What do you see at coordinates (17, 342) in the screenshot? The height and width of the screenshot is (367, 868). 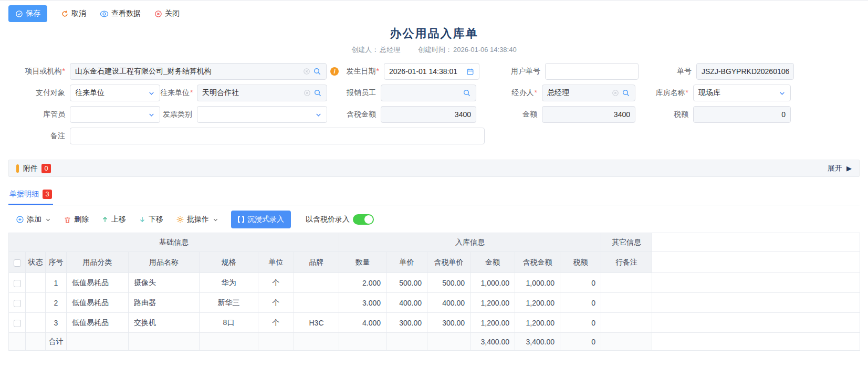 I see `checkbox-cell` at bounding box center [17, 342].